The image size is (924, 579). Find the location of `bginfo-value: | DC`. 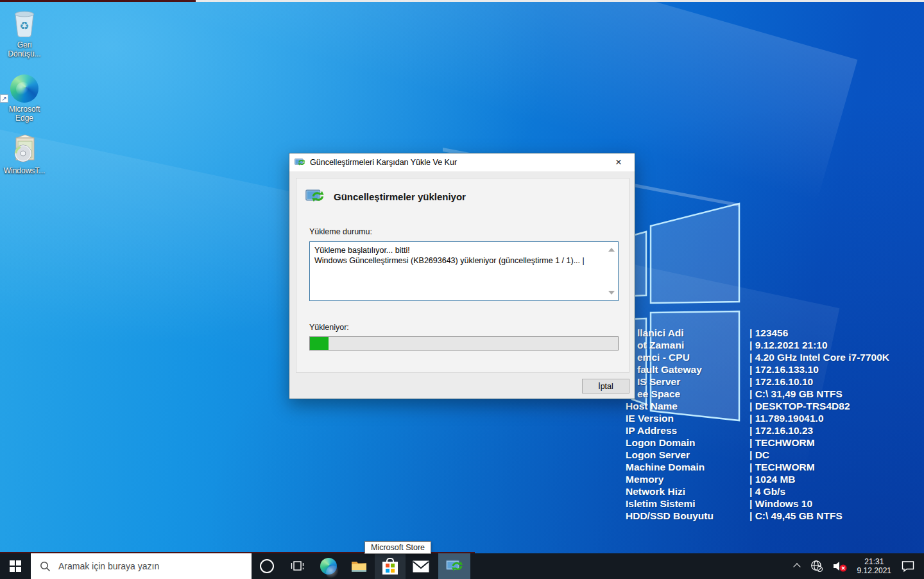

bginfo-value: | DC is located at coordinates (760, 454).